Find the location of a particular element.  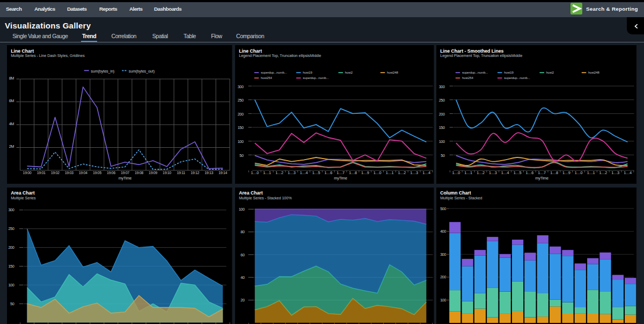

svg-text: Multiple Series - Stacked is located at coordinates (461, 198).